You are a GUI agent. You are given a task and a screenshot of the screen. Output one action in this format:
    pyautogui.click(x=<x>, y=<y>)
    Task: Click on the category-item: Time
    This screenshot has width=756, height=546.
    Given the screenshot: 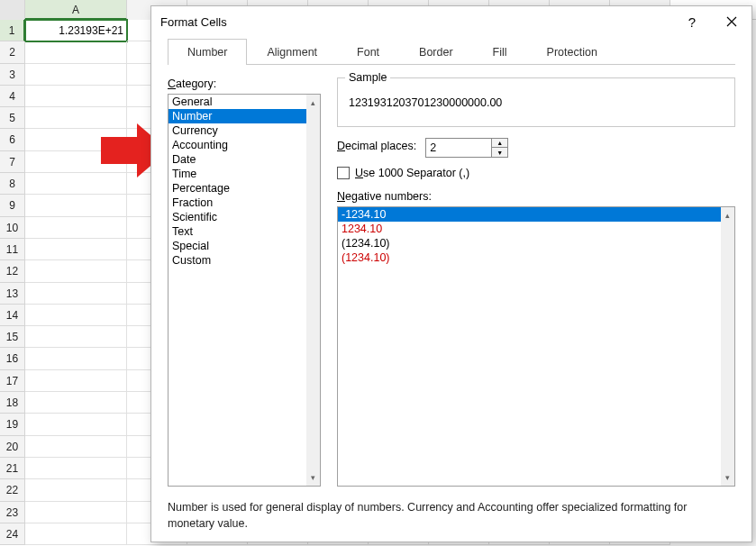 What is the action you would take?
    pyautogui.click(x=238, y=174)
    